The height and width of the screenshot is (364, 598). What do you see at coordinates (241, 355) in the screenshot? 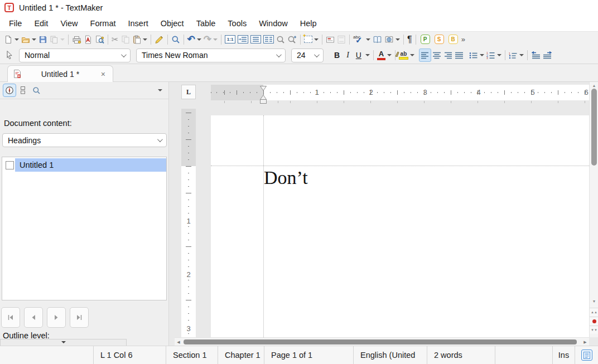
I see `status-chapter: Chapter 1` at bounding box center [241, 355].